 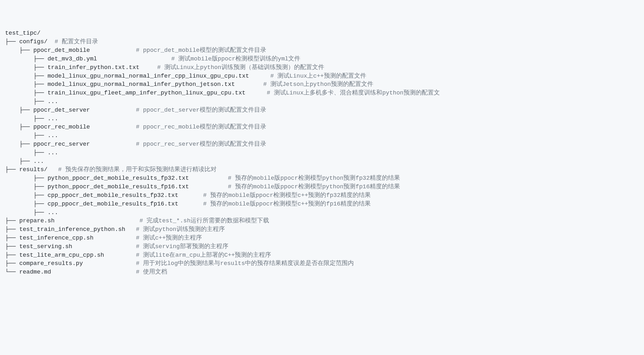 What do you see at coordinates (236, 59) in the screenshot?
I see `tree-line-comment: # 测试mobile版ppocr检测模型训练的yml文件` at bounding box center [236, 59].